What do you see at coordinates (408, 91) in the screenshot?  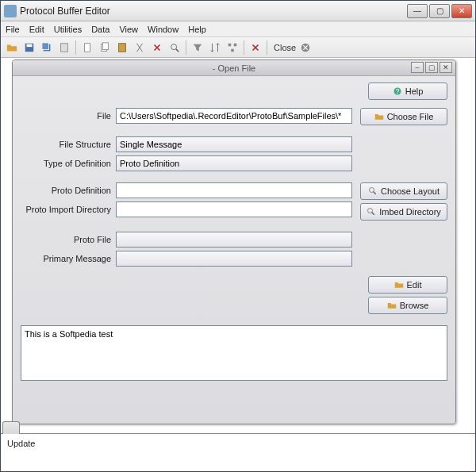 I see `help-button: ? Help` at bounding box center [408, 91].